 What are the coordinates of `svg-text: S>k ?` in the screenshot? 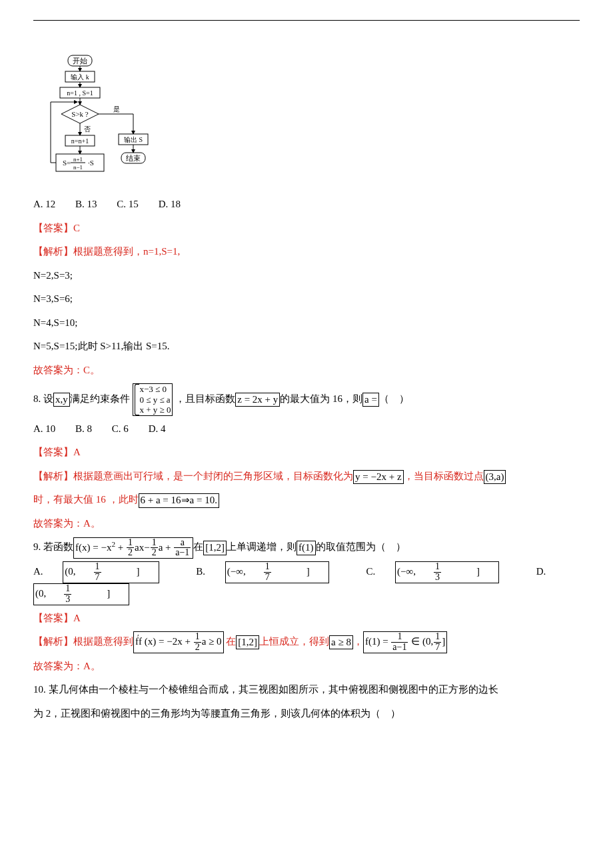 It's located at (80, 114).